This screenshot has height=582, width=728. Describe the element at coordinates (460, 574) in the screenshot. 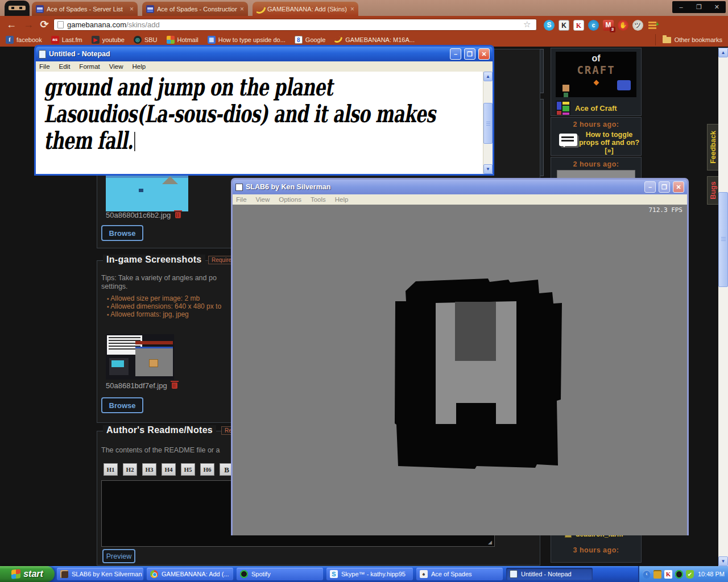

I see `taskbar-item-ace-of-spades: ♠Ace of Spades` at that location.